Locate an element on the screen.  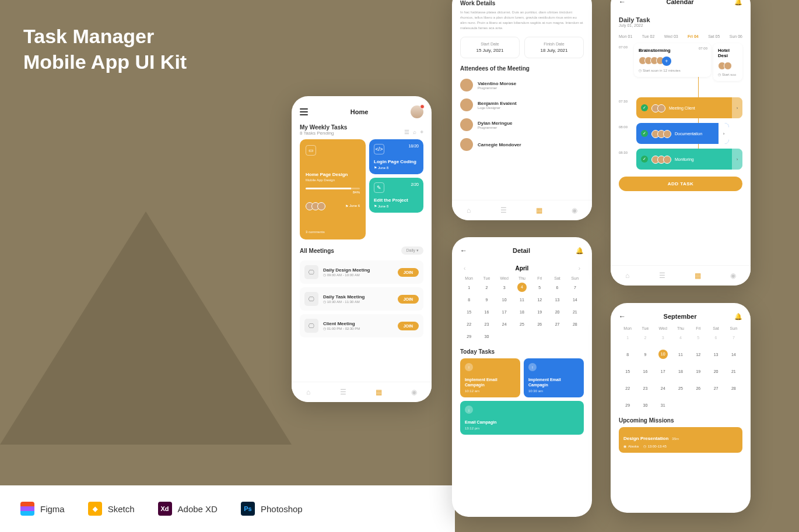
calendar-day: 12 is located at coordinates (539, 300).